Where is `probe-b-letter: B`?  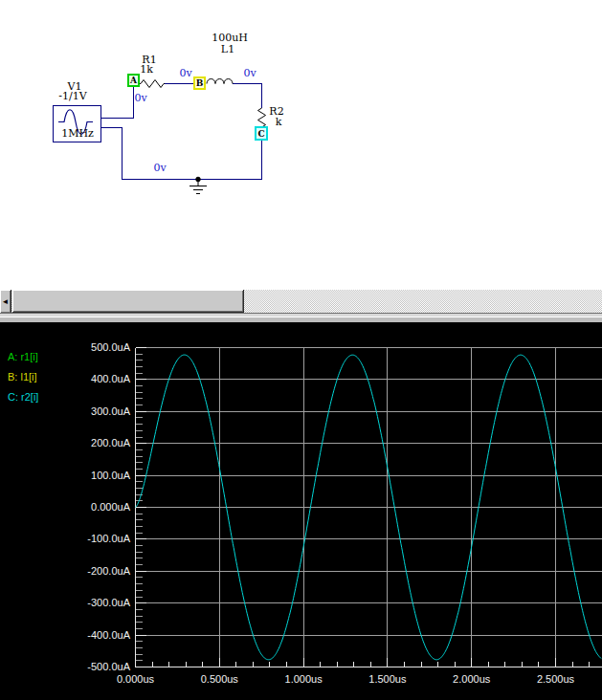
probe-b-letter: B is located at coordinates (200, 83).